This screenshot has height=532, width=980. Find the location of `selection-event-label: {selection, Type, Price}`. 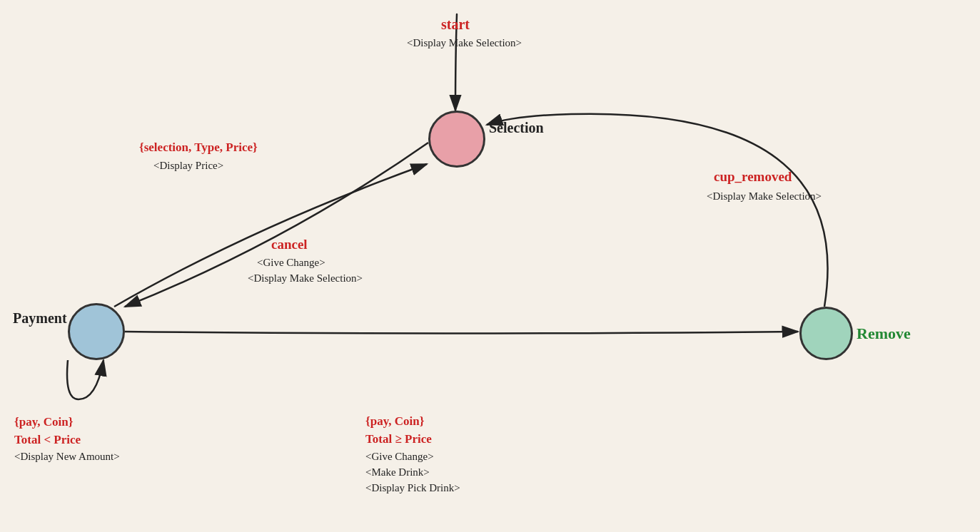

selection-event-label: {selection, Type, Price} is located at coordinates (198, 148).